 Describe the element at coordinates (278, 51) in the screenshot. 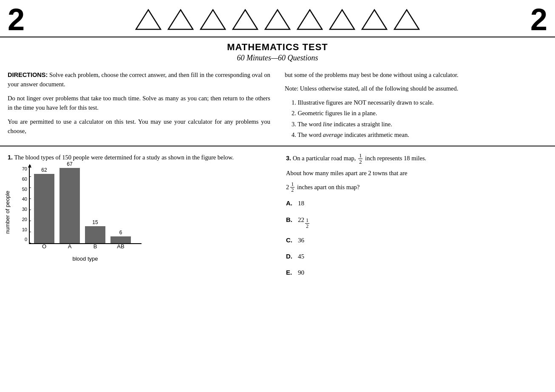

I see `title-area: MATHEMATICS TEST 60 Minutes—60 Questions` at that location.